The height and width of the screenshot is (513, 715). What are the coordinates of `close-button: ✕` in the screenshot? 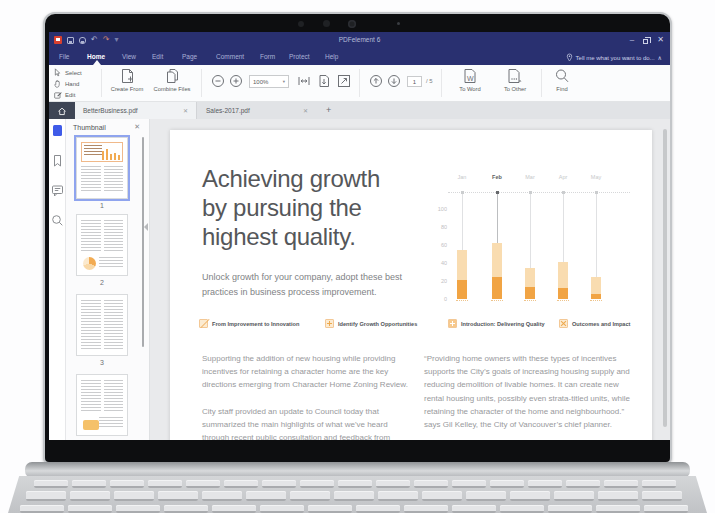 It's located at (660, 40).